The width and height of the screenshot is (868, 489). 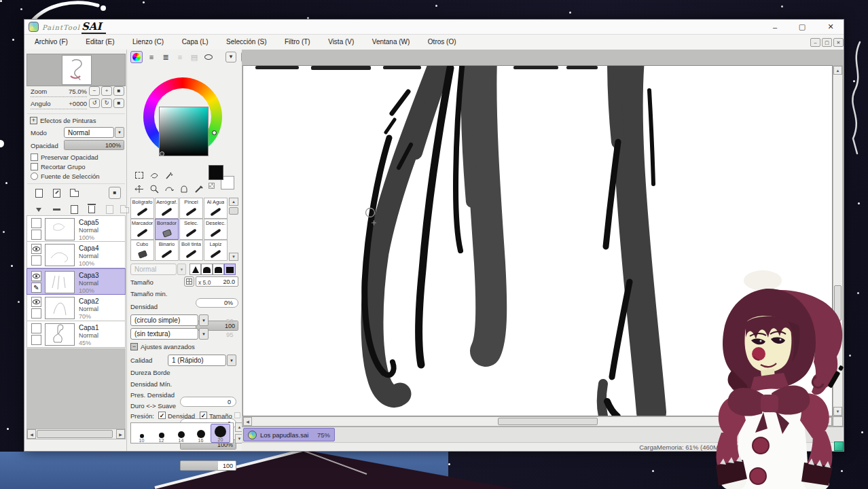 I want to click on layers-horizontal-scrollbar: ◀ ▶, so click(x=76, y=434).